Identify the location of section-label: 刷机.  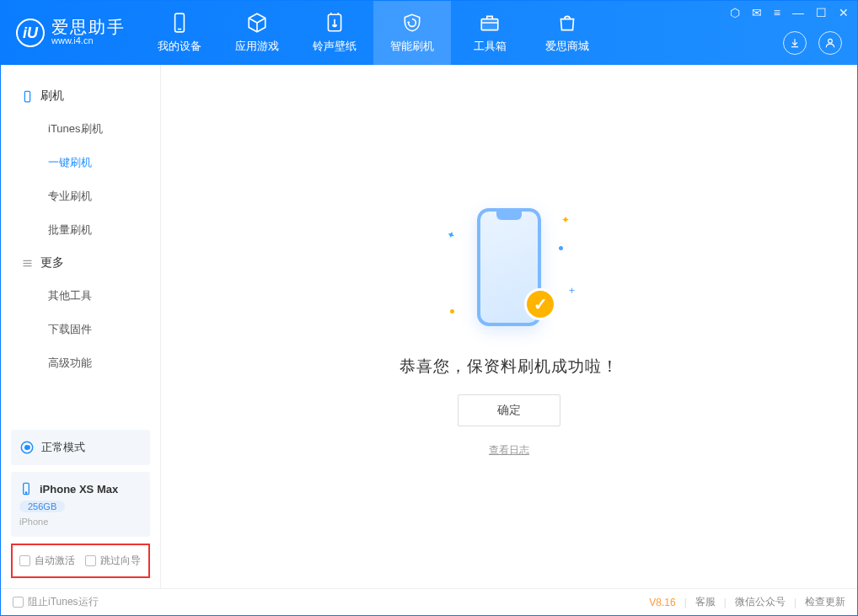
(52, 96).